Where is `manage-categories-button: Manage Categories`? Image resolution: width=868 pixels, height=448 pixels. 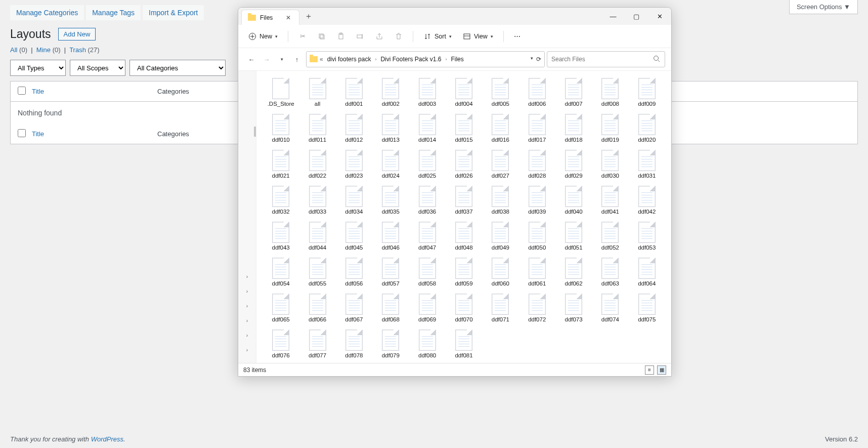 manage-categories-button: Manage Categories is located at coordinates (47, 13).